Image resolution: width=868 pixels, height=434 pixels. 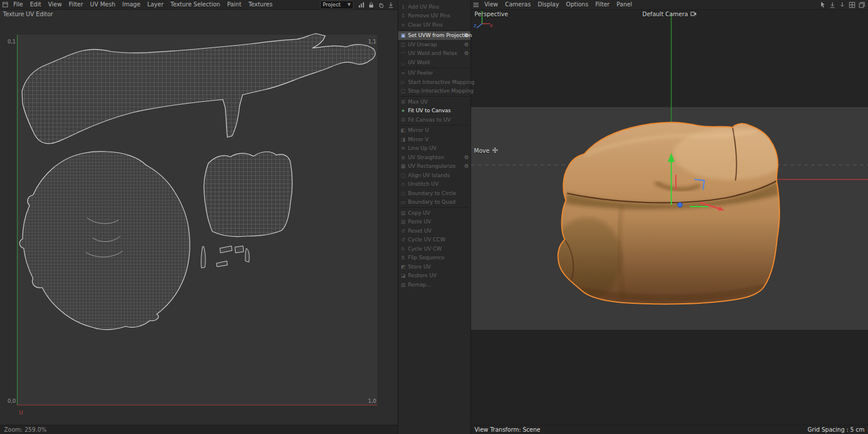 I want to click on uv-editor-menubar: FileEditViewFilterUV MeshImageLayerTextu…, so click(x=199, y=5).